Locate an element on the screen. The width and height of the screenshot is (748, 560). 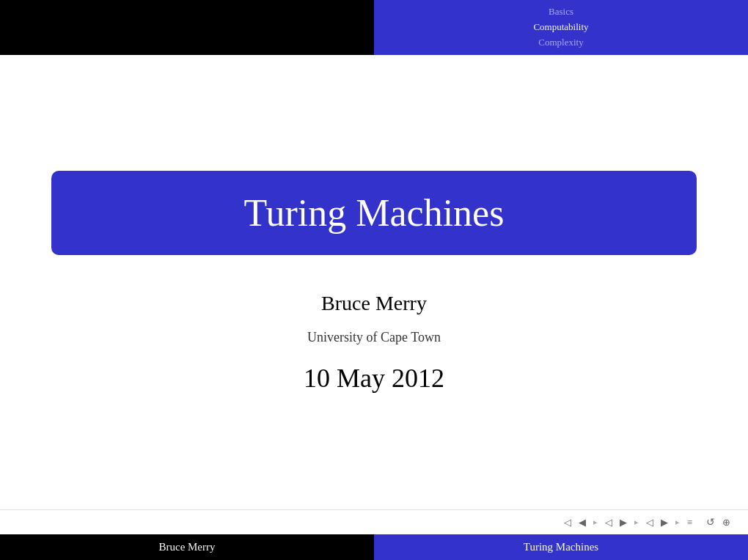
prev-section-icon: ◁ is located at coordinates (609, 523).